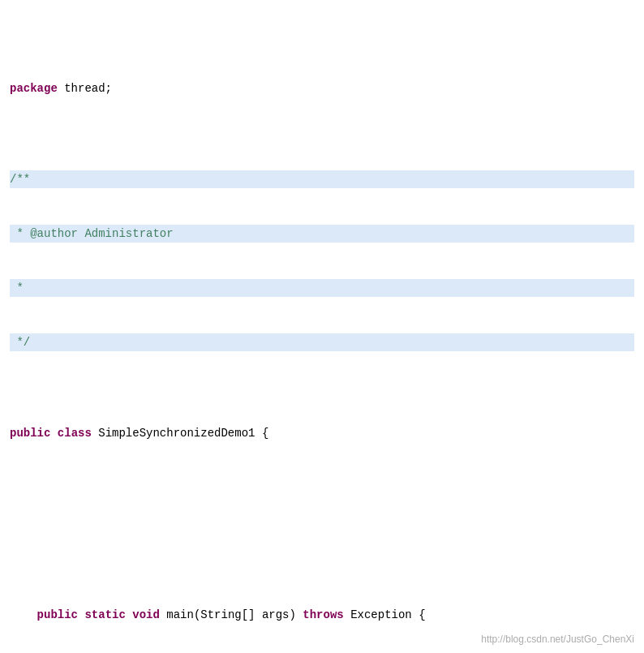 This screenshot has width=644, height=653. Describe the element at coordinates (322, 615) in the screenshot. I see `line-8: public static void main(String[] args) t…` at that location.